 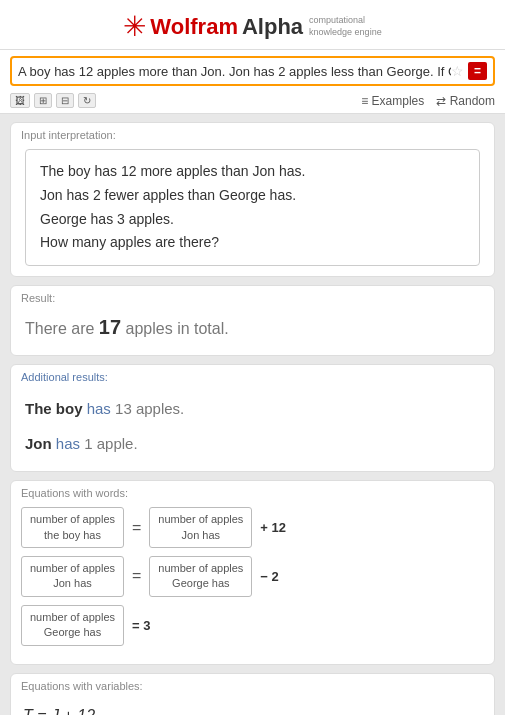 I want to click on result-number: 17, so click(x=110, y=327).